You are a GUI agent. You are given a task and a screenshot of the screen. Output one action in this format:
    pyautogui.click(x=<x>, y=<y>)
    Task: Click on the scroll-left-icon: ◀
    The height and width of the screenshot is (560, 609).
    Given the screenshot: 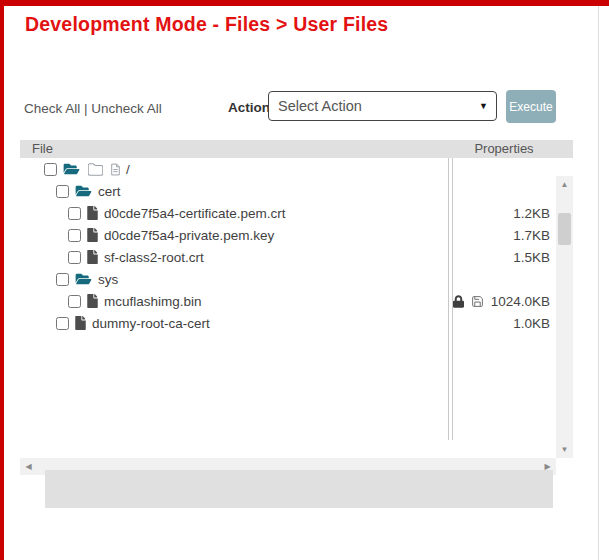 What is the action you would take?
    pyautogui.click(x=28, y=466)
    